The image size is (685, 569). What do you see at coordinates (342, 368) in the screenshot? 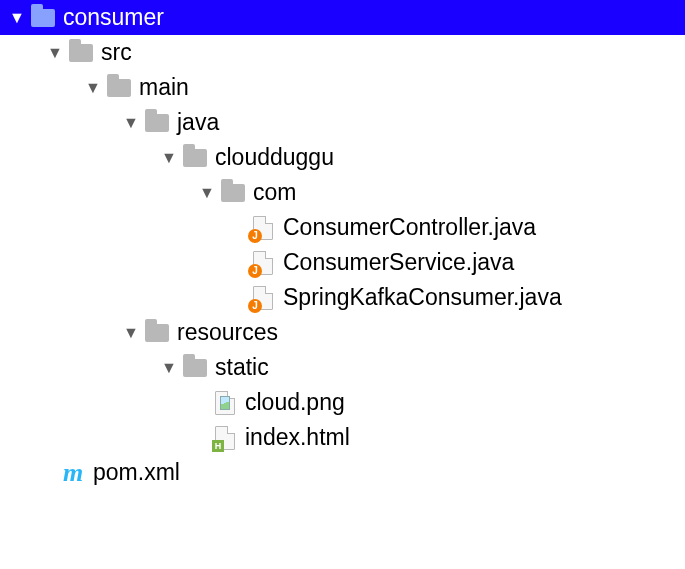
I see `folder-static: ▼static` at bounding box center [342, 368].